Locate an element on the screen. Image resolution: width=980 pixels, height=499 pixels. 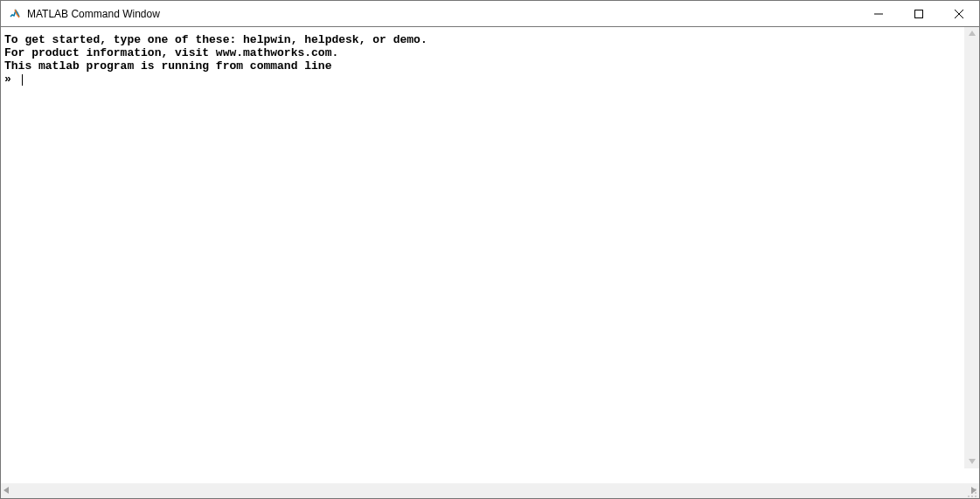
horizontal-scrollbar is located at coordinates (490, 491).